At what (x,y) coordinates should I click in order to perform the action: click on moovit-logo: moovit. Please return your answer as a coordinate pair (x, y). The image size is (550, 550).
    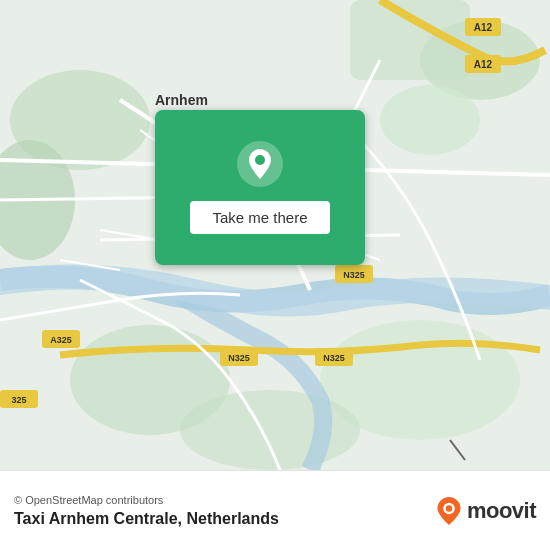
    Looking at the image, I should click on (486, 511).